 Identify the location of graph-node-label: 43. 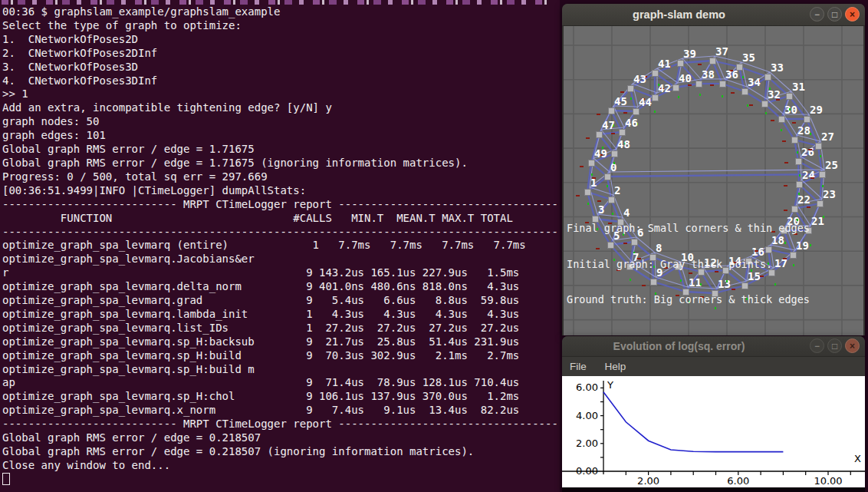
(639, 79).